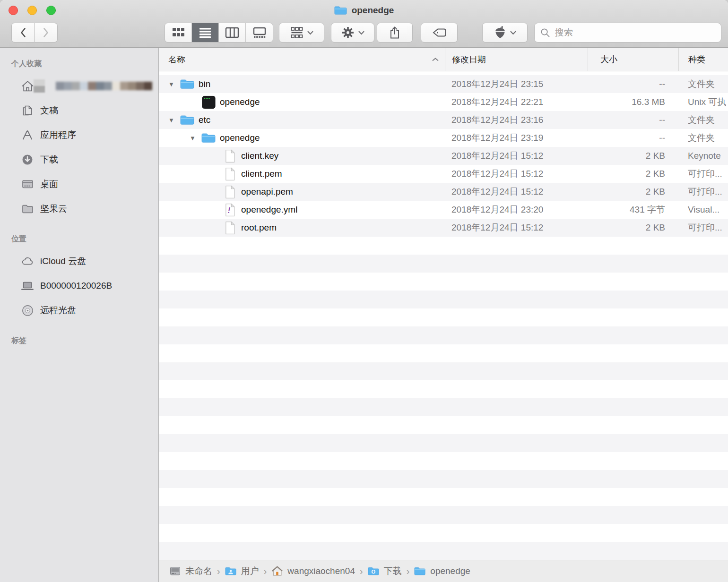  Describe the element at coordinates (302, 138) in the screenshot. I see `name-cell: ▼openedge` at that location.